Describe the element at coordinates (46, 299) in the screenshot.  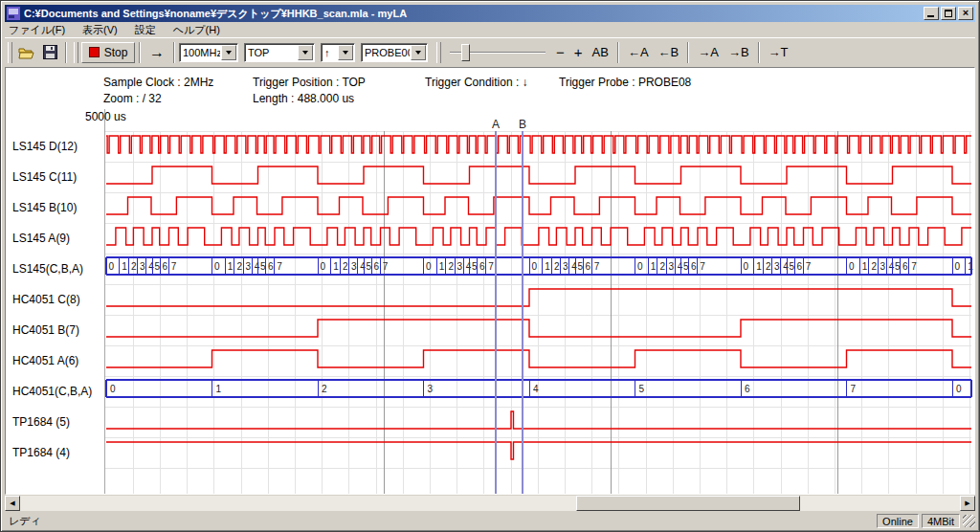
I see `channel-label: HC4051 C(8)` at that location.